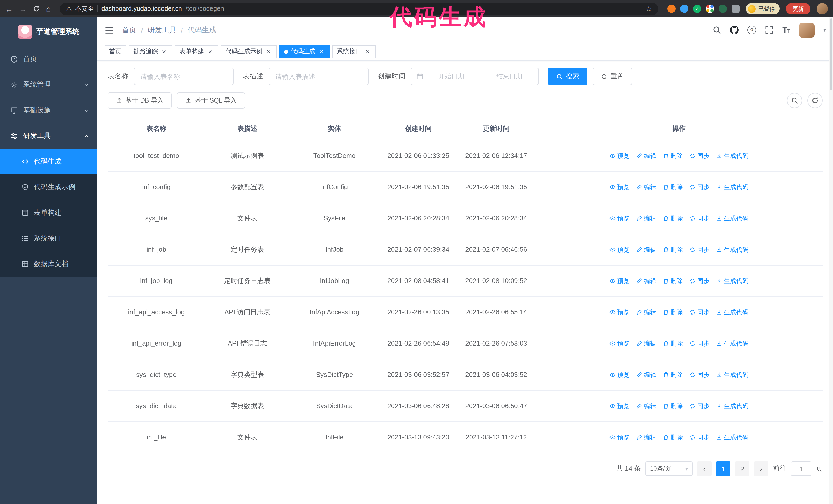 The width and height of the screenshot is (833, 504). I want to click on tab: 系统接口 ×, so click(354, 51).